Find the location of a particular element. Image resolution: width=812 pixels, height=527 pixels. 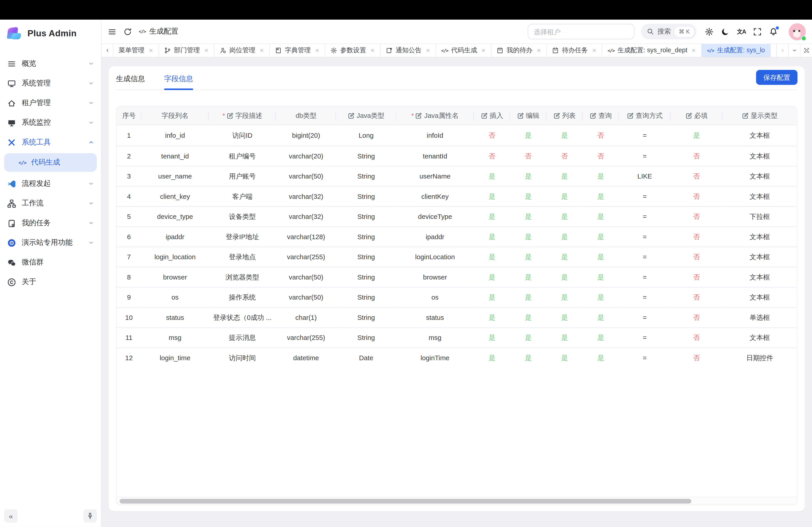

notification-bell-icon is located at coordinates (773, 32).